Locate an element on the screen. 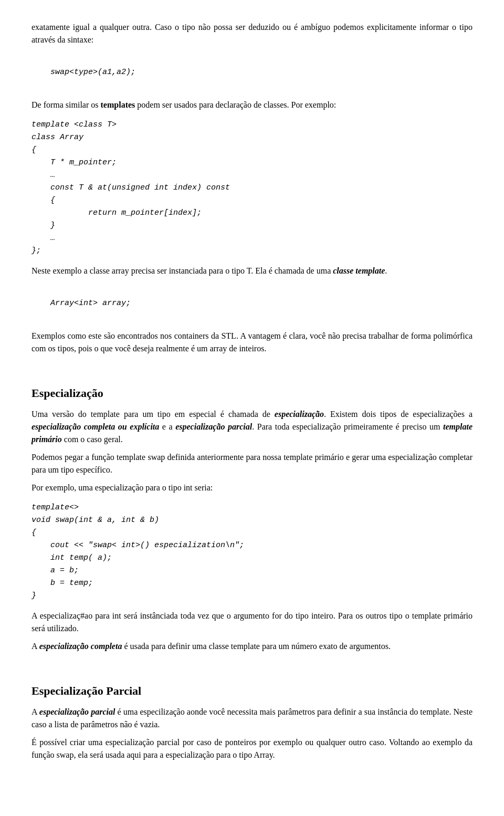 This screenshot has height=816, width=504. esp-paragraph-3: Por exemplo, uma especialização para o t… is located at coordinates (252, 488).